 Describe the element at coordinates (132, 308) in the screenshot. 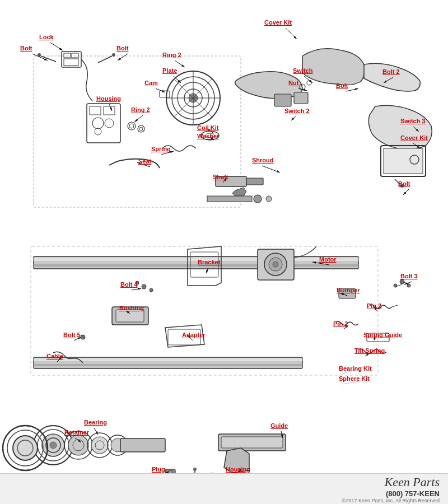

I see `label-bushing: Bushing` at that location.